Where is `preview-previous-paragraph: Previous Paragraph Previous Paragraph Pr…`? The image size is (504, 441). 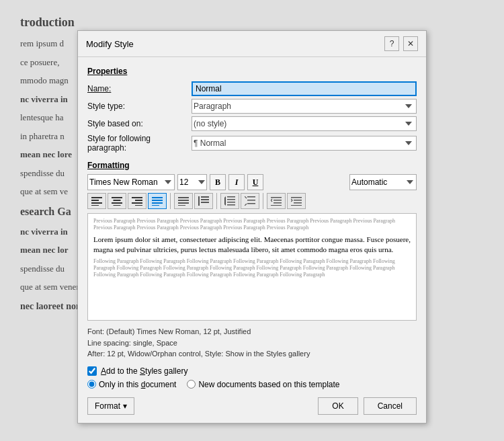 preview-previous-paragraph: Previous Paragraph Previous Paragraph Pr… is located at coordinates (252, 225).